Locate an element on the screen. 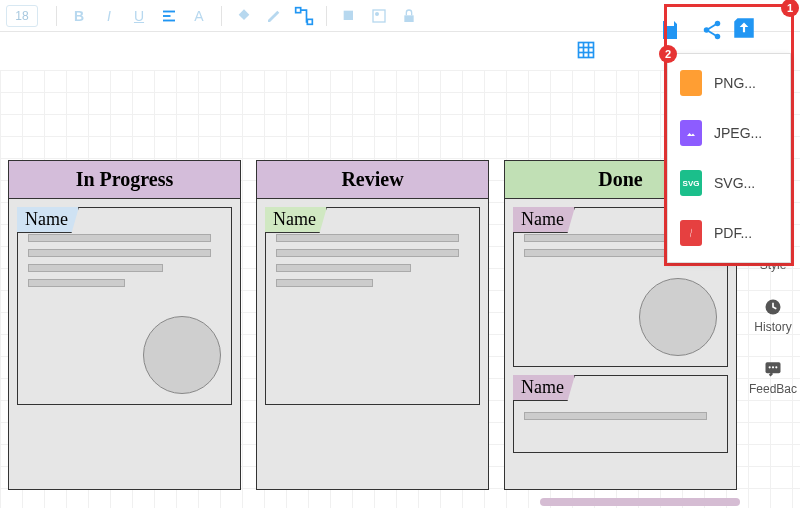 This screenshot has height=508, width=800. export-item-jpeg: JPEG... is located at coordinates (729, 133).